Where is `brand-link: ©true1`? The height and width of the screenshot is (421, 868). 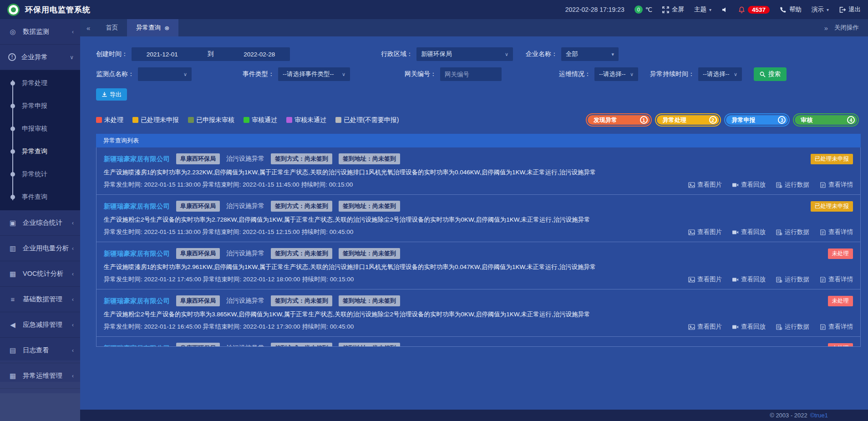
brand-link: ©true1 is located at coordinates (819, 415).